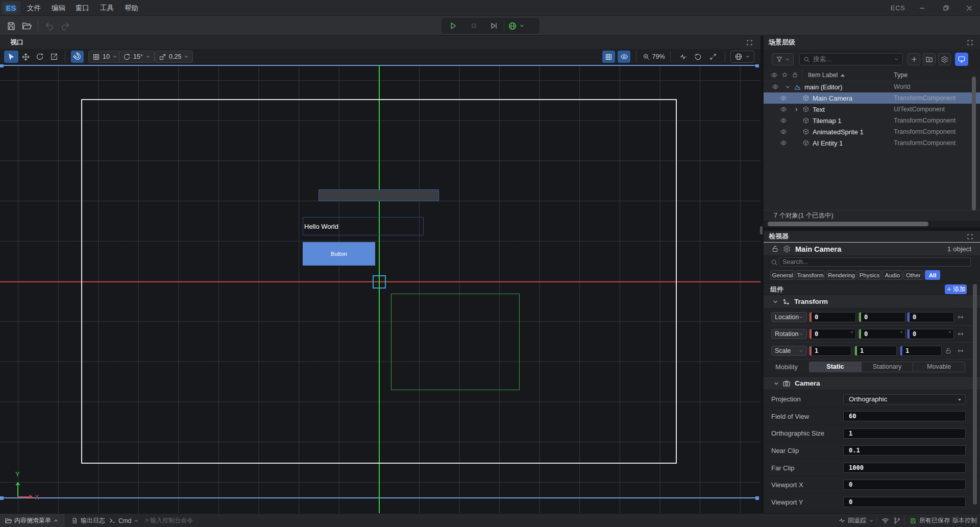 This screenshot has width=980, height=527. What do you see at coordinates (78, 57) in the screenshot?
I see `snap-toggle-button` at bounding box center [78, 57].